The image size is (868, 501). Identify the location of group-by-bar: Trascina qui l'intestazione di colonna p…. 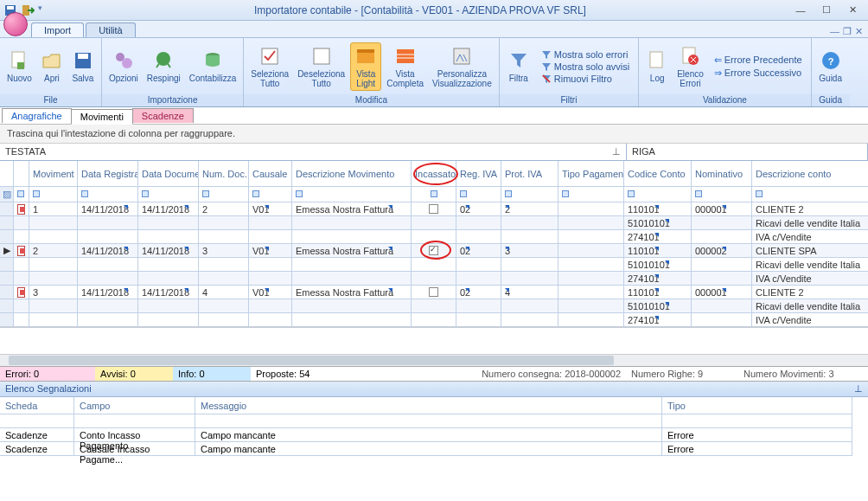
(434, 134).